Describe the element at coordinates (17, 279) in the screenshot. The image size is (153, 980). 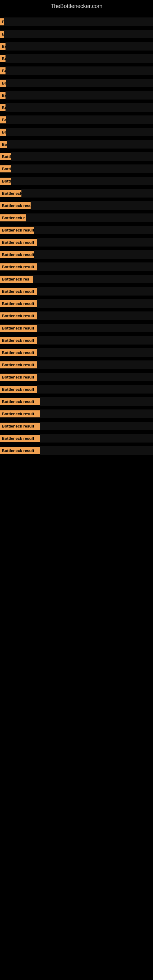
I see `bottleneck-result-label: Bottleneck res` at that location.